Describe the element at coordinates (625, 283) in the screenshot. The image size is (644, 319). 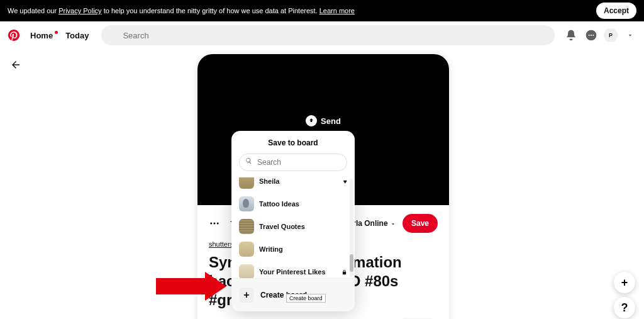
I see `add-fab: +` at that location.